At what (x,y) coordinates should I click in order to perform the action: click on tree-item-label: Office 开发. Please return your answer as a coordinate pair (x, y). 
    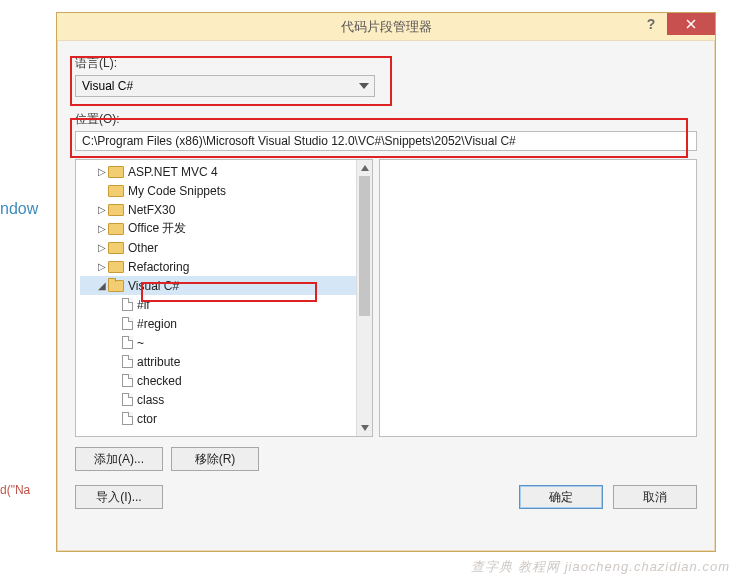
    Looking at the image, I should click on (157, 228).